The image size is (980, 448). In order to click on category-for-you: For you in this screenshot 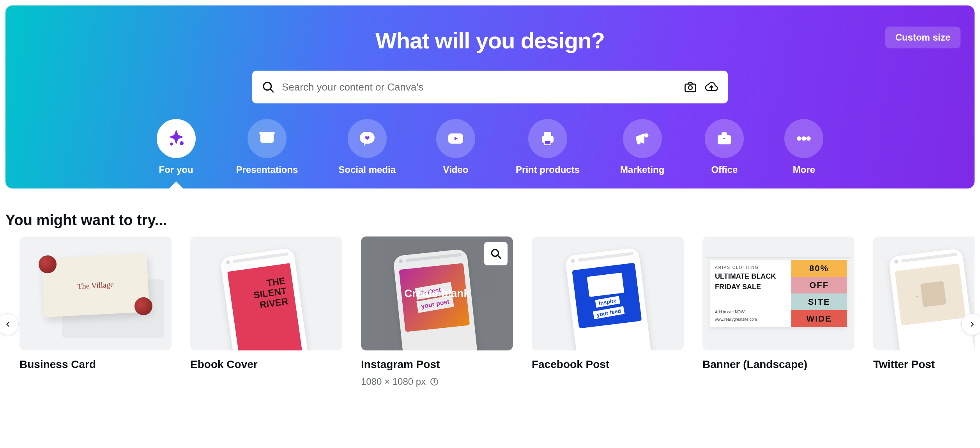, I will do `click(176, 147)`.